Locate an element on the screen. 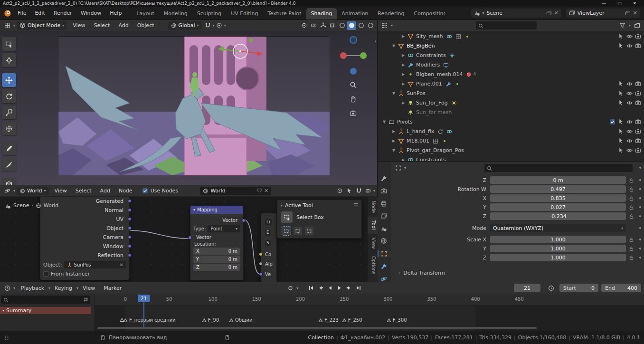 The image size is (644, 344). select-mode-new-button is located at coordinates (286, 231).